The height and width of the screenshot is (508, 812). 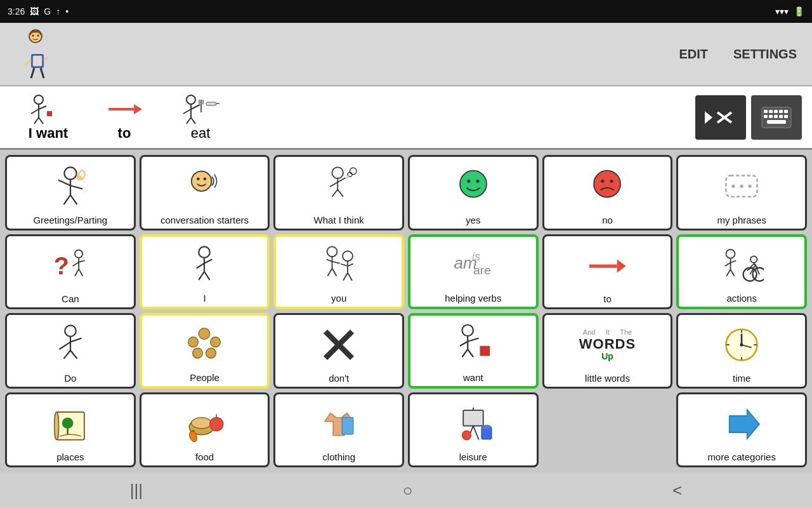 What do you see at coordinates (339, 431) in the screenshot?
I see `cell-clothing: clothing` at bounding box center [339, 431].